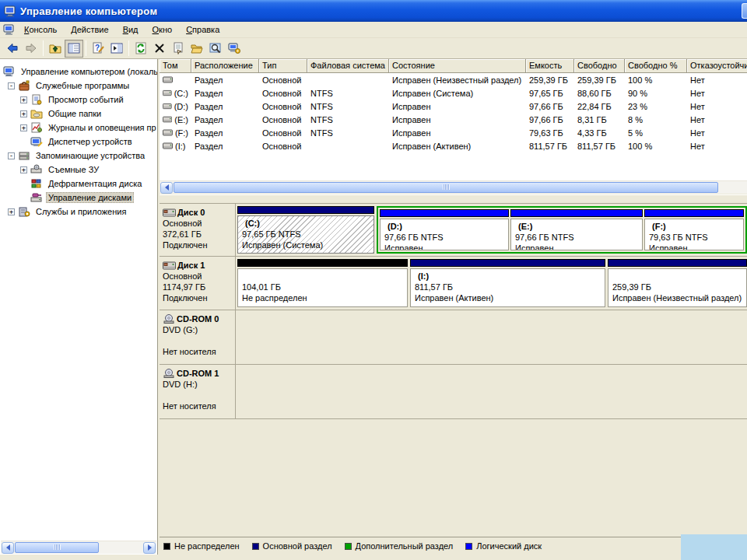 The image size is (747, 560). Describe the element at coordinates (744, 11) in the screenshot. I see `window-control-sliver` at that location.